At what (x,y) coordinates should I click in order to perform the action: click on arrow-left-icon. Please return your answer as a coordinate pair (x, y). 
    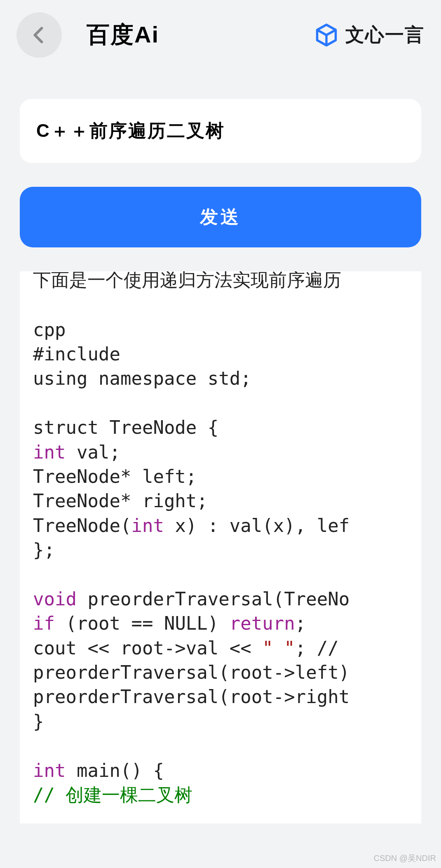
    Looking at the image, I should click on (39, 35).